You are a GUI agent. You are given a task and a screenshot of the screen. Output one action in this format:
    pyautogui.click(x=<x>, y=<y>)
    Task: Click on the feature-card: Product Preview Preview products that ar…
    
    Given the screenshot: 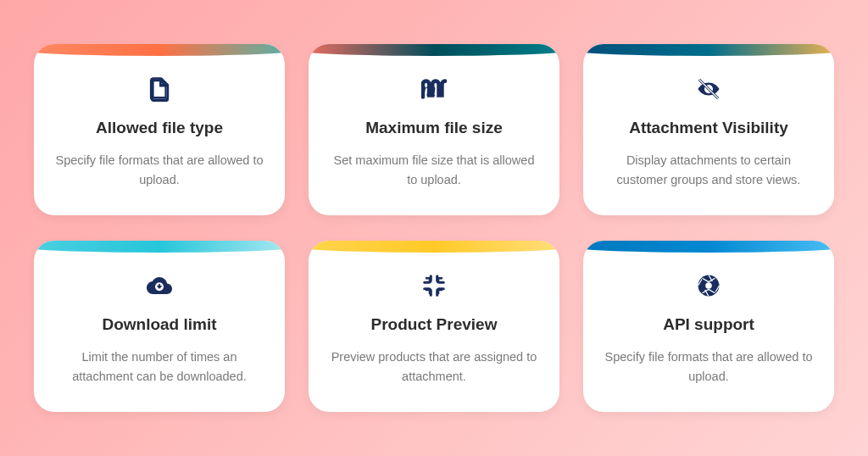 What is the action you would take?
    pyautogui.click(x=434, y=326)
    